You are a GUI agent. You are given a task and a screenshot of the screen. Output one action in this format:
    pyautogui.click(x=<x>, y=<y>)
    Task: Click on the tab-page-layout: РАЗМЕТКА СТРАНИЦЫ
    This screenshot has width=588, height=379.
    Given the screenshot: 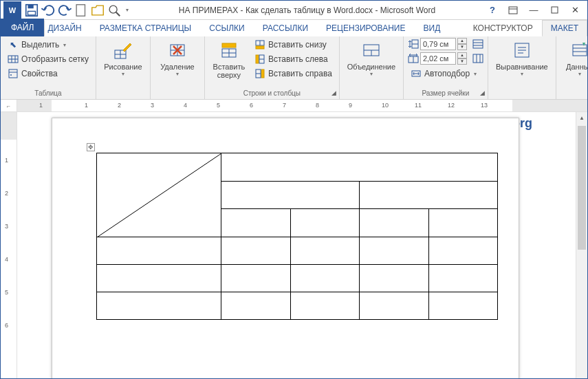 What is the action you would take?
    pyautogui.click(x=146, y=28)
    